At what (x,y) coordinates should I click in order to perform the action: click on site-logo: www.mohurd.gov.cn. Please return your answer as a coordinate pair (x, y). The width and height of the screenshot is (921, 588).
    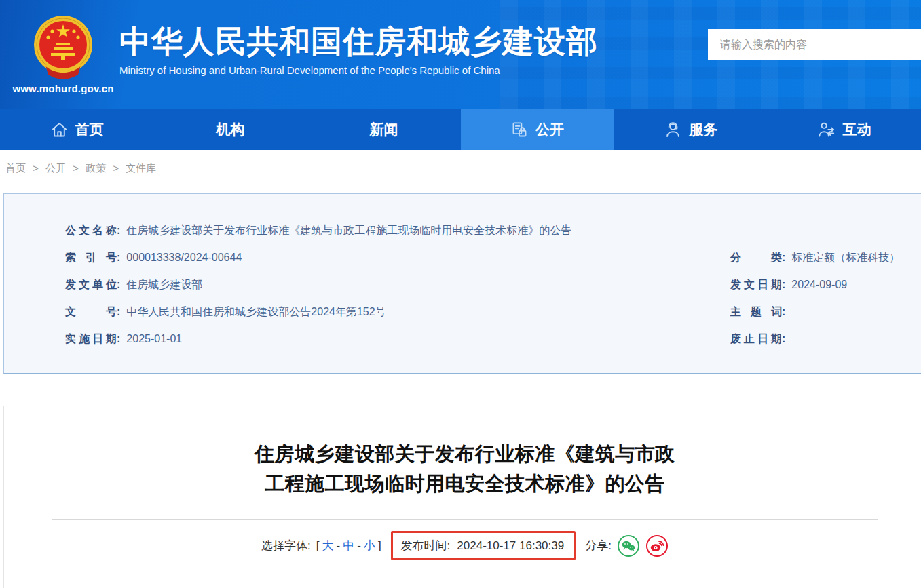
    Looking at the image, I should click on (63, 54).